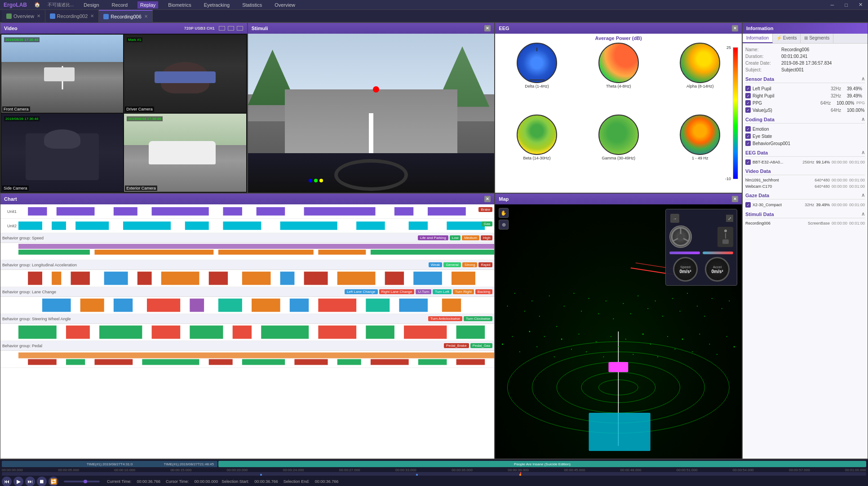 This screenshot has width=868, height=486. I want to click on tag-high: High, so click(487, 238).